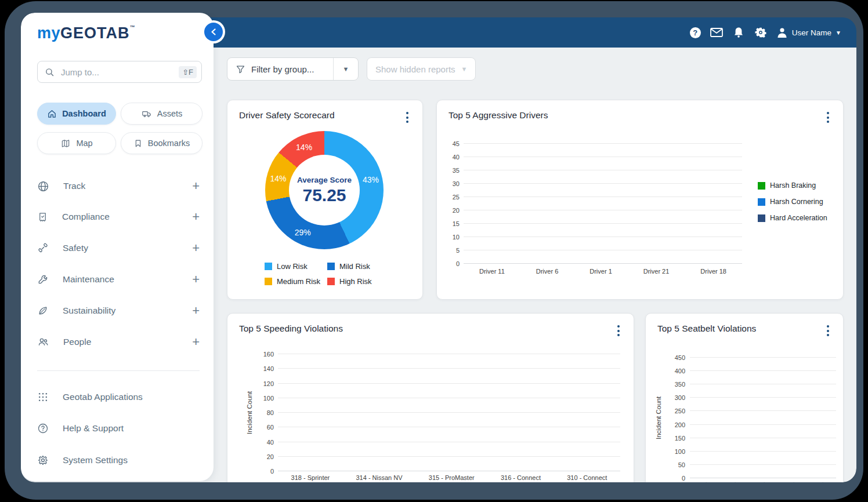 This screenshot has width=868, height=502. What do you see at coordinates (292, 69) in the screenshot?
I see `group-filter: Filter by group... ▼` at bounding box center [292, 69].